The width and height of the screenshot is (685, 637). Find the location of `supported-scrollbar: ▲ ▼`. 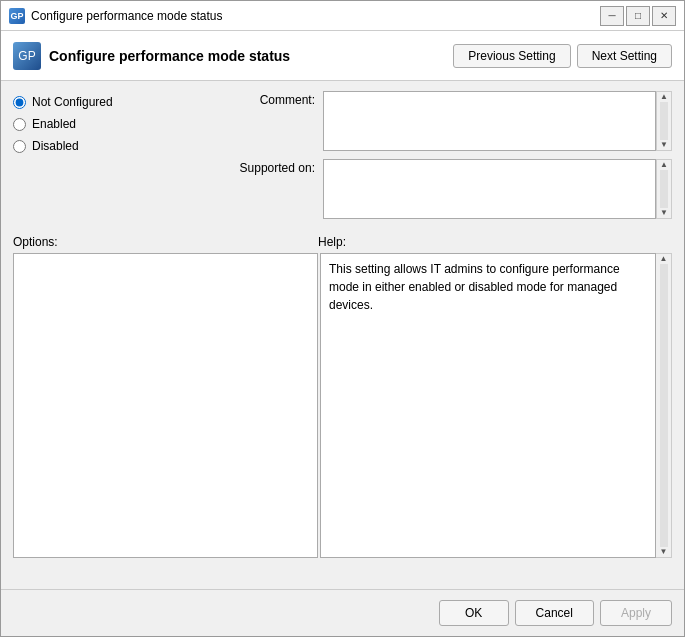

supported-scrollbar: ▲ ▼ is located at coordinates (664, 189).